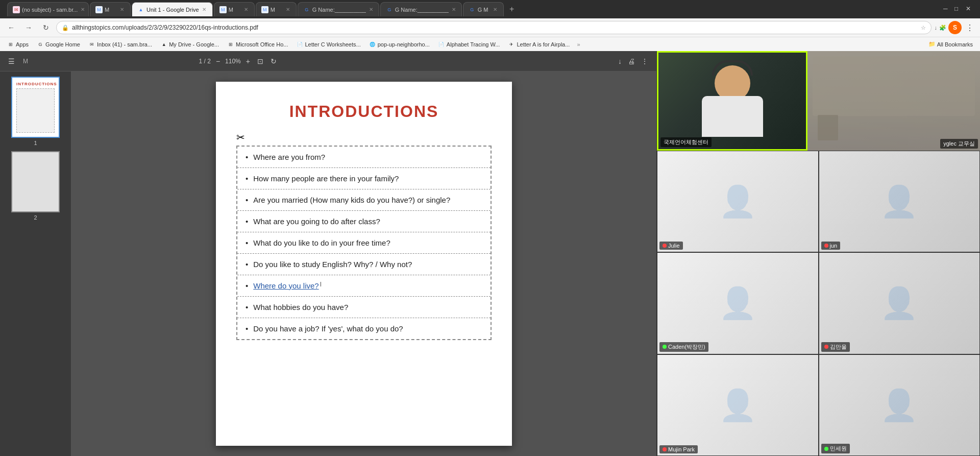  I want to click on bookmark-office: ⊞ Microsoft Office Ho..., so click(258, 44).